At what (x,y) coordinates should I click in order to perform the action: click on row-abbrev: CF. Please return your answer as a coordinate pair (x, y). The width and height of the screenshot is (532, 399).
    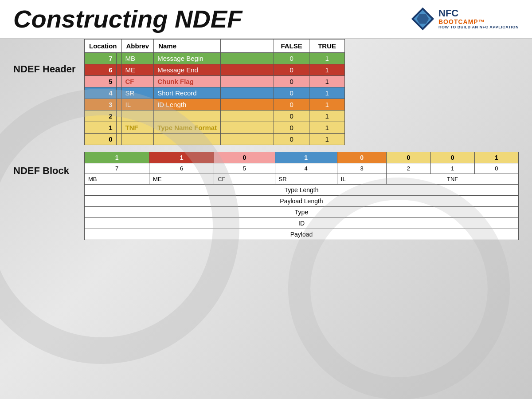
    Looking at the image, I should click on (137, 82).